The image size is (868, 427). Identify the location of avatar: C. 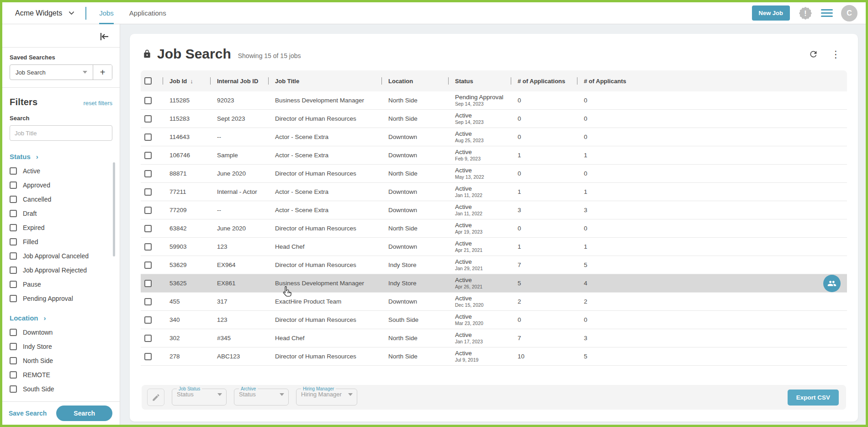
(849, 13).